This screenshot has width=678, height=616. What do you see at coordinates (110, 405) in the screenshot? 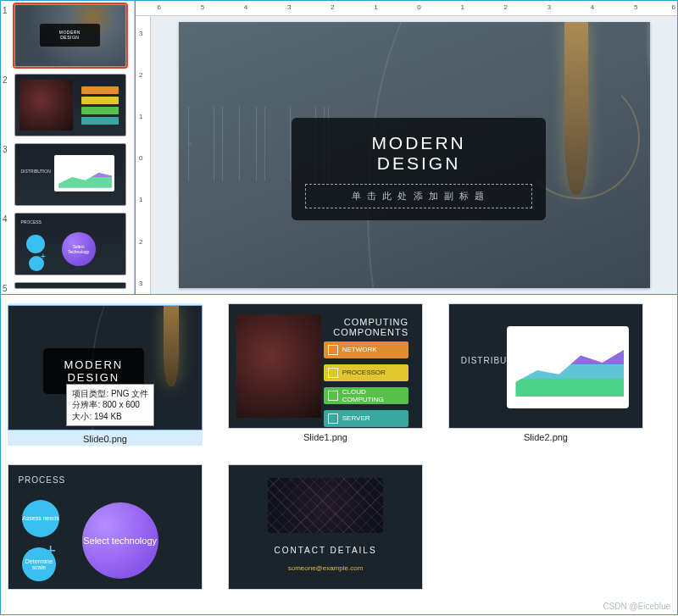
I see `tooltip-line: 分辨率: 800 x 600` at bounding box center [110, 405].